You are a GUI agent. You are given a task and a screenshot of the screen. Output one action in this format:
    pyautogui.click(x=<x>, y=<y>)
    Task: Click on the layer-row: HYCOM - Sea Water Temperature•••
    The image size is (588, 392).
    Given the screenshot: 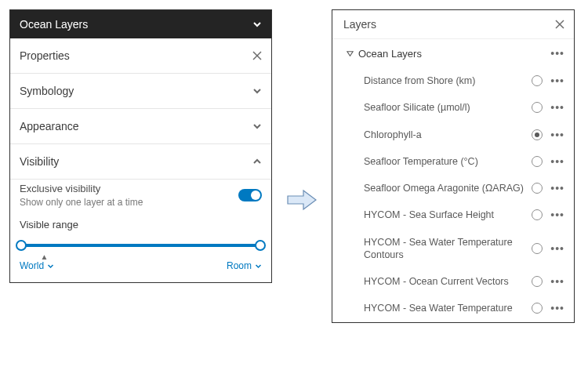 What is the action you would take?
    pyautogui.click(x=453, y=308)
    